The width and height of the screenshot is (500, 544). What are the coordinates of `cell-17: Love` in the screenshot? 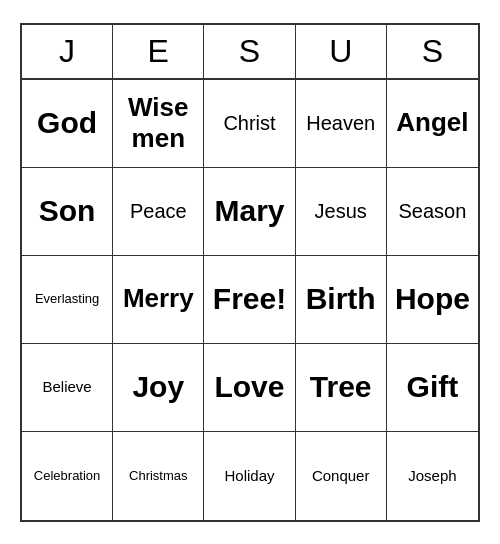 It's located at (250, 388).